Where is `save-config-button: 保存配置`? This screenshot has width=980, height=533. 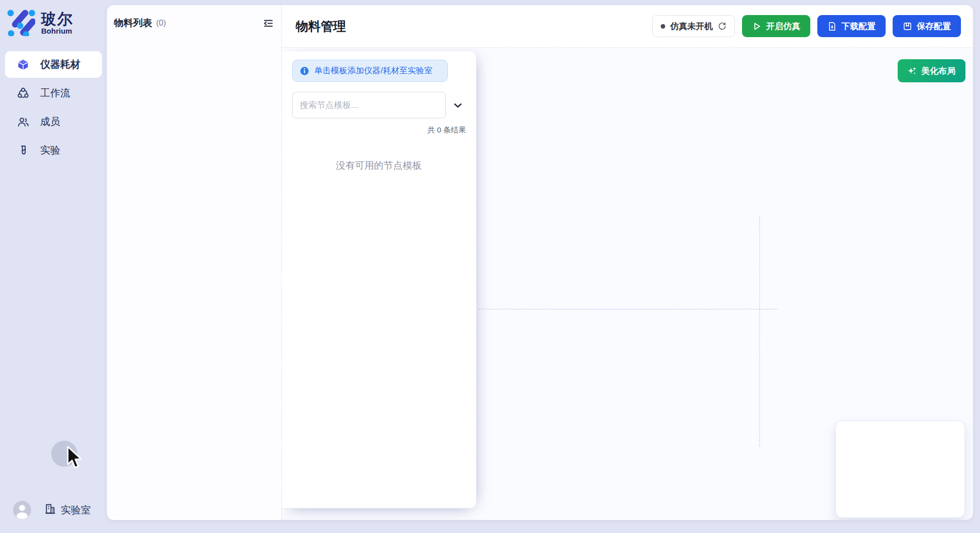 save-config-button: 保存配置 is located at coordinates (927, 26).